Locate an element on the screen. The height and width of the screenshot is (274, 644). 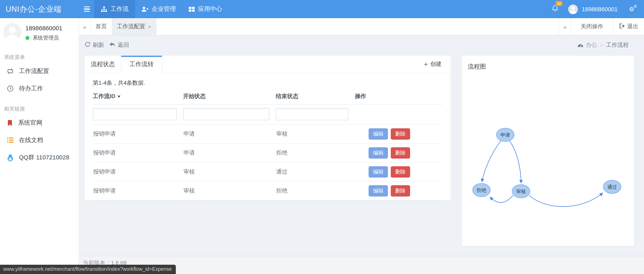
dashboard-icon is located at coordinates (580, 45).